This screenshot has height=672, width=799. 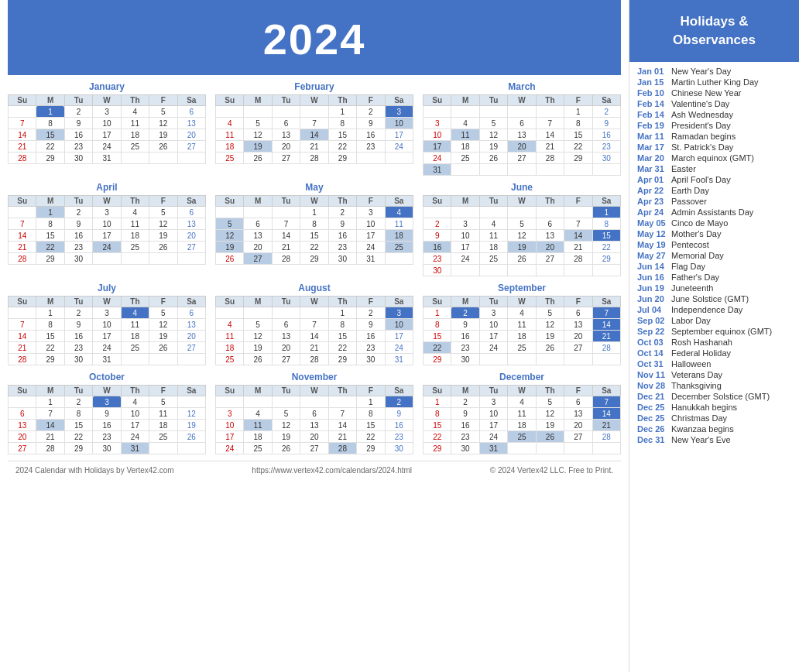 I want to click on holiday-name: Juneteenth, so click(x=692, y=288).